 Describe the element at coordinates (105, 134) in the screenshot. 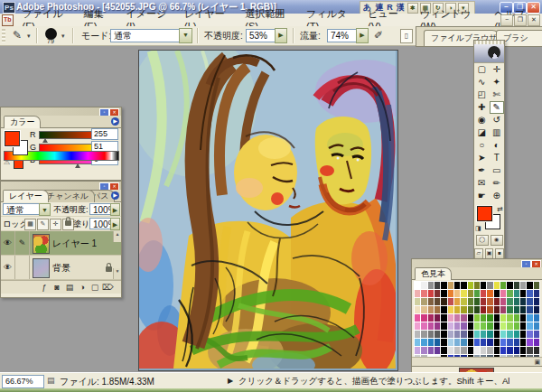

I see `channel-value-R: 255` at that location.